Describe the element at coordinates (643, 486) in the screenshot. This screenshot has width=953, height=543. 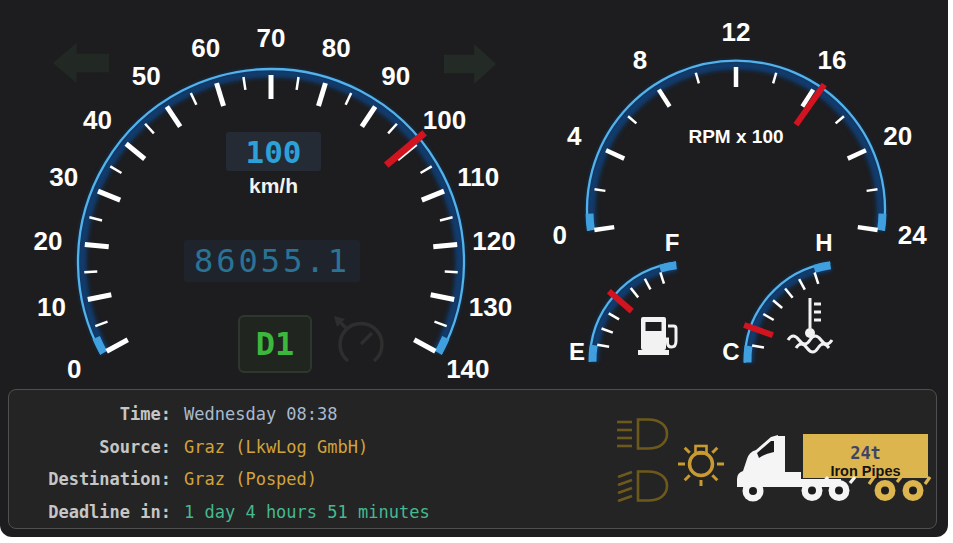
I see `low-beam-icon` at that location.